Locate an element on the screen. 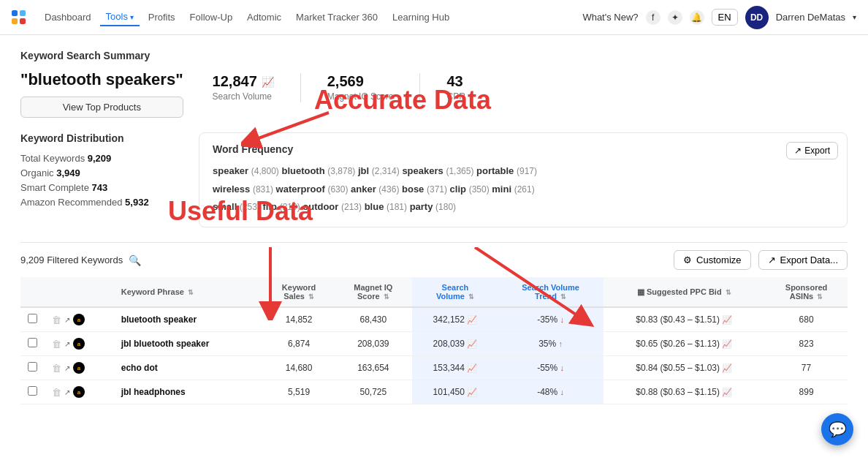 The height and width of the screenshot is (460, 868). row-ppc-bid: $0.83 ($0.43 – $1.51) 📈 is located at coordinates (685, 320).